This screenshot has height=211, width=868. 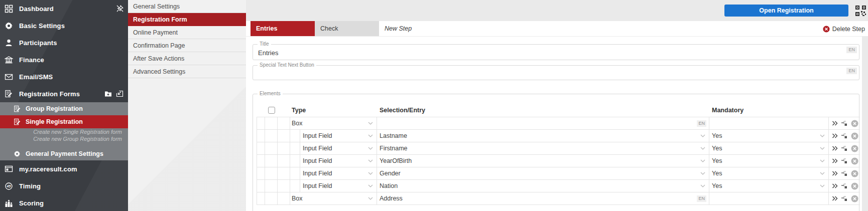 What do you see at coordinates (64, 202) in the screenshot?
I see `sidebar-item-scoring: Scoring` at bounding box center [64, 202].